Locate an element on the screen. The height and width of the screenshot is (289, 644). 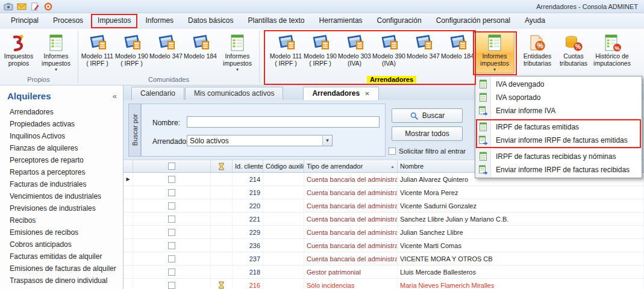
sort-ascending-icon: ▲ is located at coordinates (393, 166).